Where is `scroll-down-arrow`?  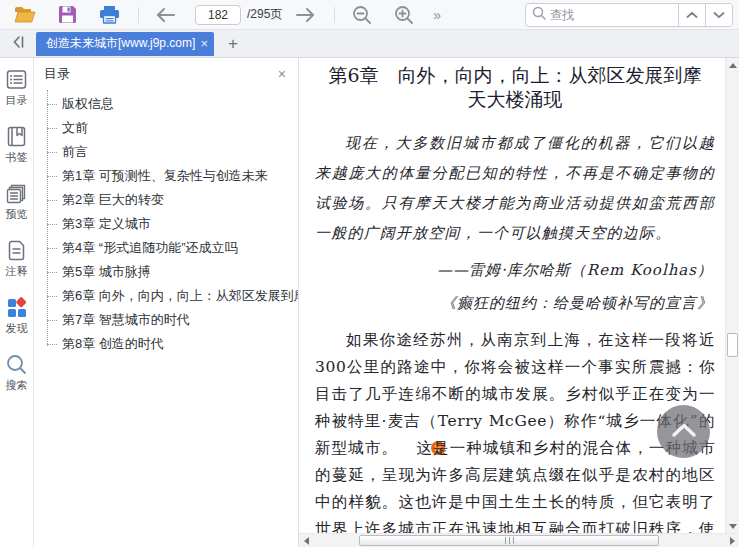
scroll-down-arrow is located at coordinates (732, 526).